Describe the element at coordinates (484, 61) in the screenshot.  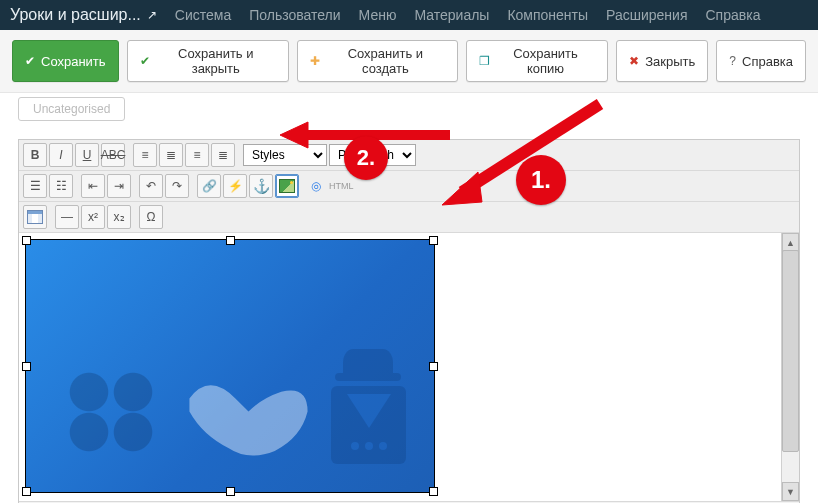
I see `copy-icon: ❐` at that location.